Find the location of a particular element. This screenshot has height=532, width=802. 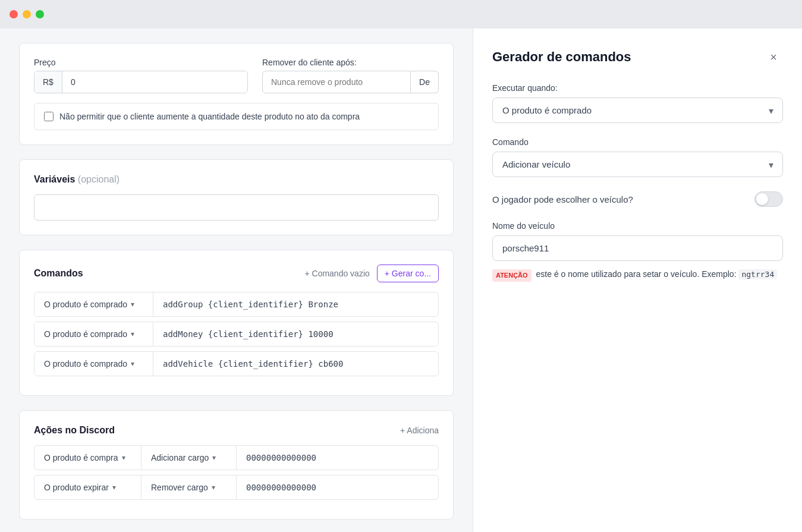

discord-action-1-label: Adicionar cargo is located at coordinates (180, 458).